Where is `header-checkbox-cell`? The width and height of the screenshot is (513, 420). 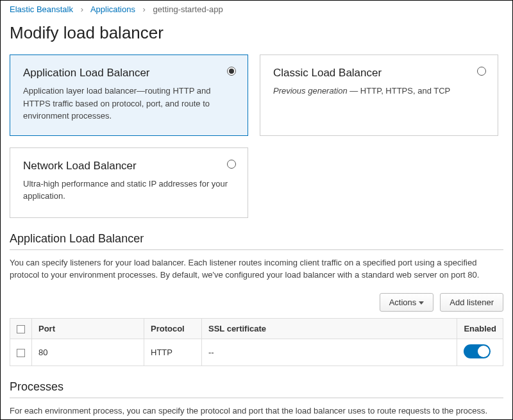 header-checkbox-cell is located at coordinates (21, 328).